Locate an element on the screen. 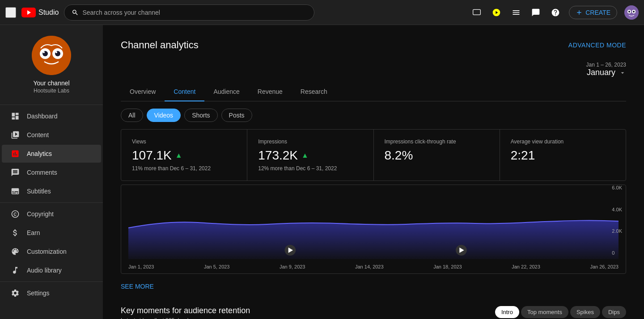  sidebar-item-dashboard: Dashboard is located at coordinates (51, 116).